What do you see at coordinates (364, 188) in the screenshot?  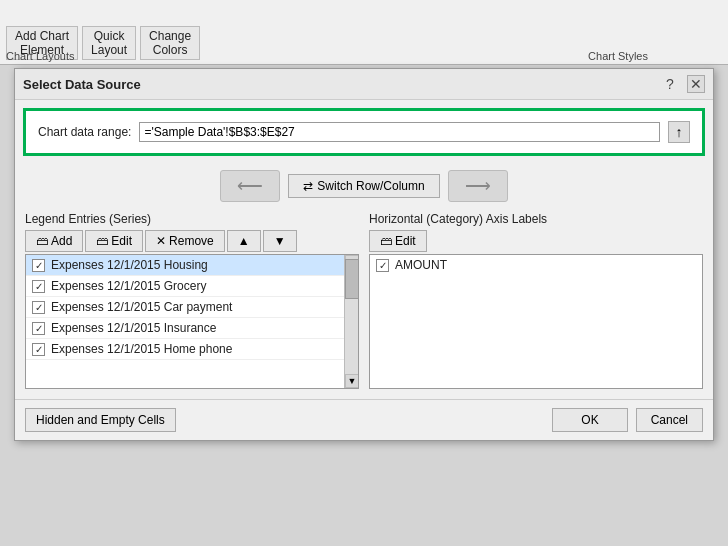 I see `switch-row-area: ⟵ ⇄ Switch Row/Column ⟶` at bounding box center [364, 188].